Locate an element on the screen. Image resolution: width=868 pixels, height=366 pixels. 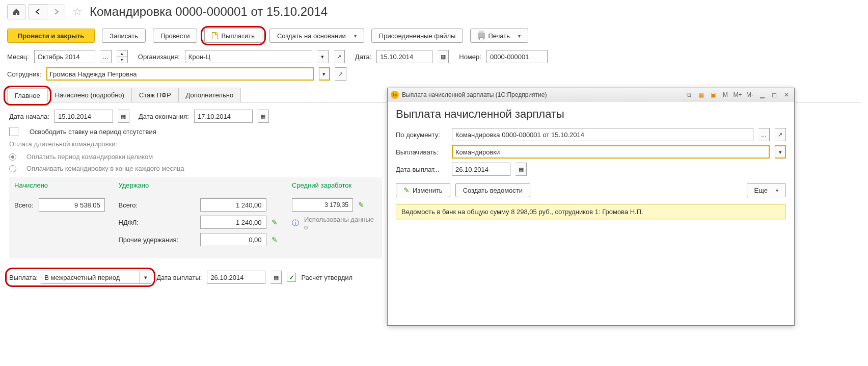
paywhat-field is located at coordinates (611, 152).